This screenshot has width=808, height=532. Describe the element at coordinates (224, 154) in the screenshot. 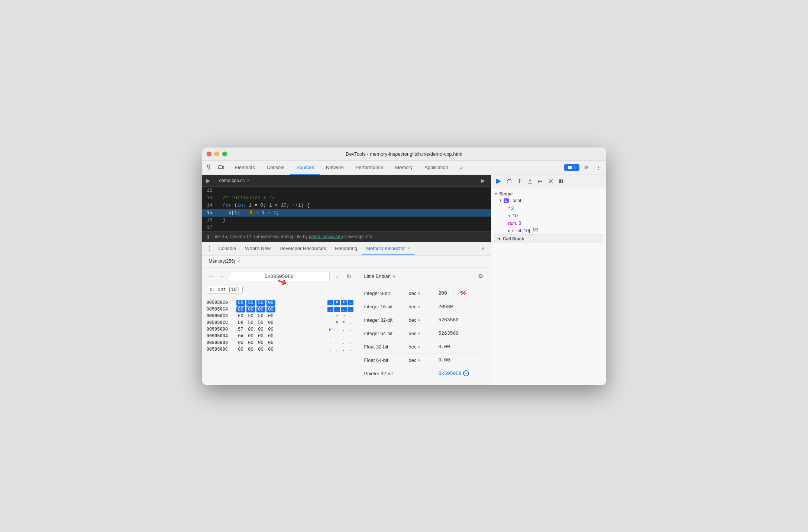

I see `maximize-button` at that location.